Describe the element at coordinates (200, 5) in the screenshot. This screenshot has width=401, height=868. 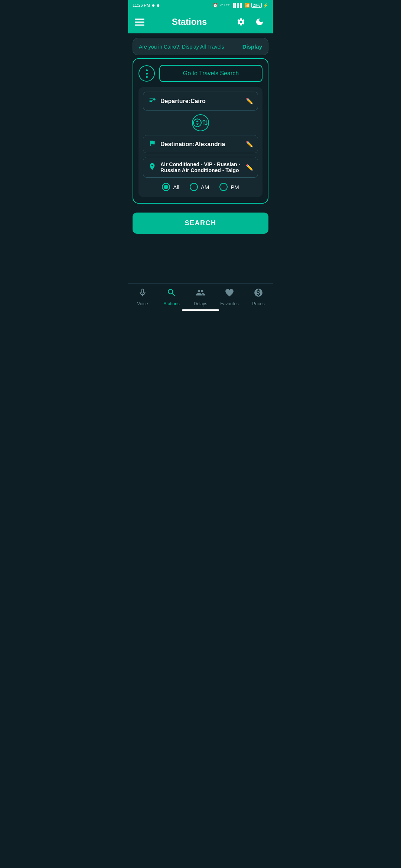
I see `status-bar: 11:26 PM ⏺ ⏺ ⏰ Yo LTE ▐▌▌▌ 📶 28% ⚡` at that location.